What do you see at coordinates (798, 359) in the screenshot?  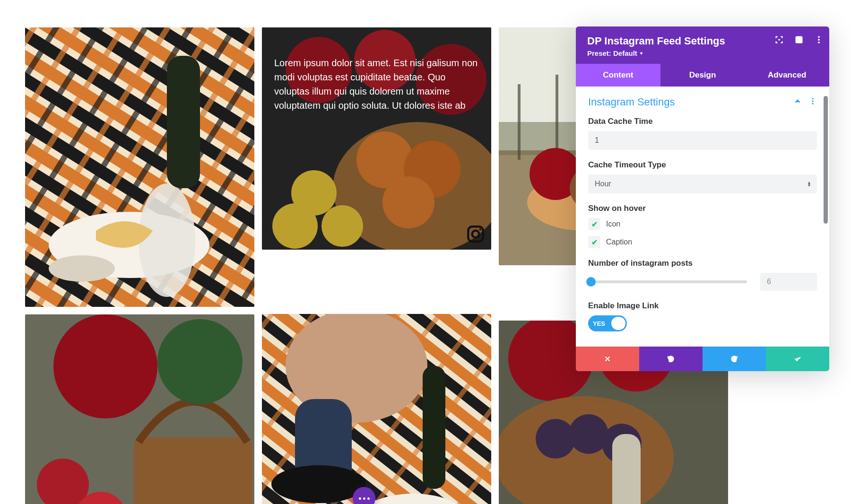 I see `save-button` at bounding box center [798, 359].